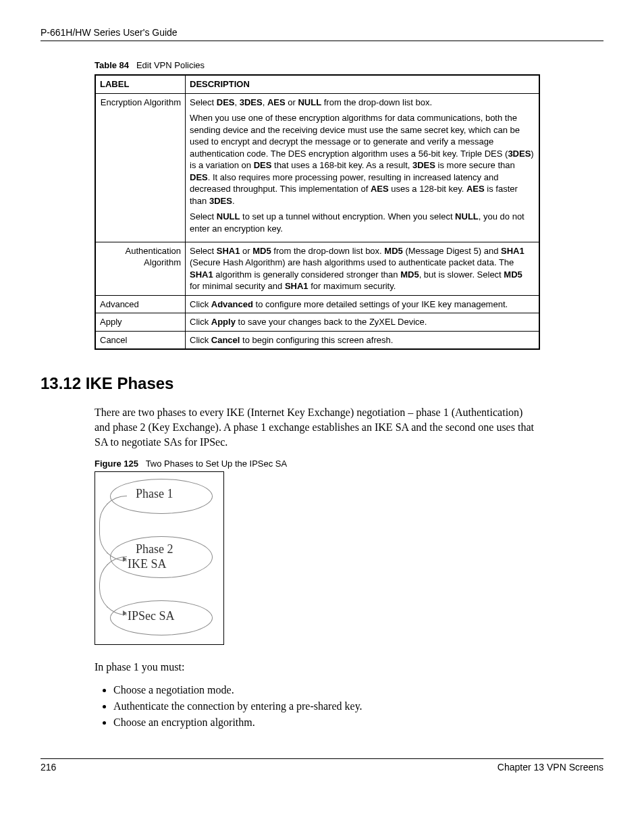  What do you see at coordinates (363, 269) in the screenshot?
I see `row-description: Select SHA1 or MD5 from the drop-down li…` at bounding box center [363, 269].